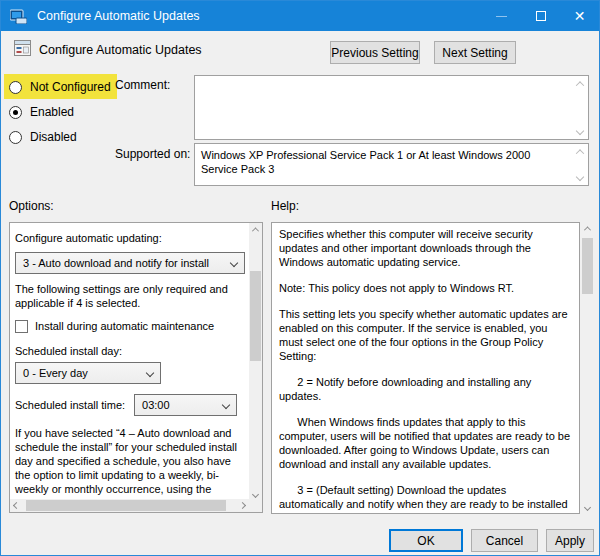 This screenshot has width=600, height=556. What do you see at coordinates (285, 206) in the screenshot?
I see `help-section-label: Help:` at bounding box center [285, 206].